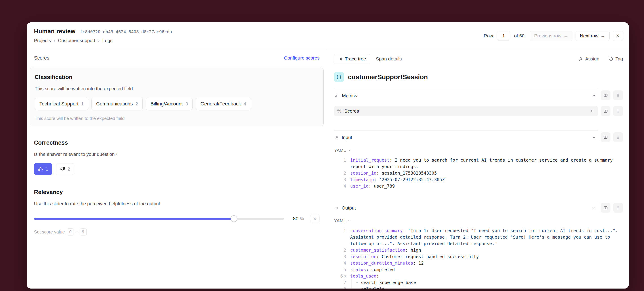 The image size is (644, 291). I want to click on code-line: 3resolution: Customer request handled su…, so click(478, 257).